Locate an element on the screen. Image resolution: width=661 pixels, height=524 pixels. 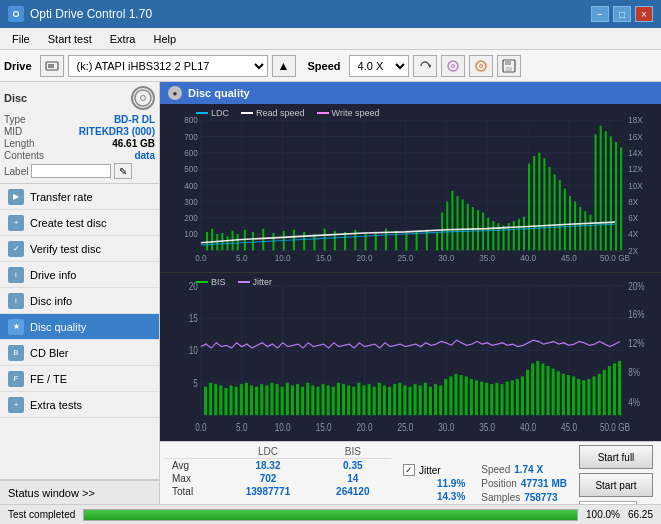
status-window-label: Status window >> is located at coordinates (52, 493).